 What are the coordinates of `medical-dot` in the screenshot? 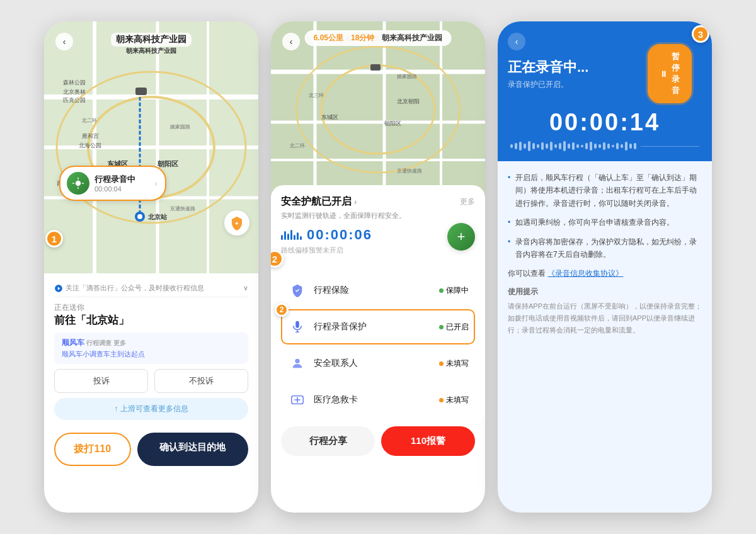 It's located at (441, 401).